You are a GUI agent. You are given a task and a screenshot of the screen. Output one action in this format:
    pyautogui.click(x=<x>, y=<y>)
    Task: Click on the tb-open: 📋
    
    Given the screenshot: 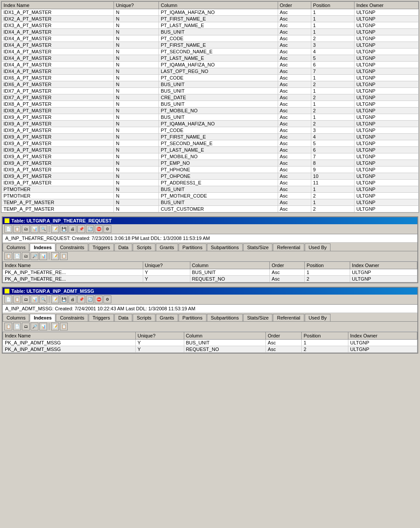 What is the action you would take?
    pyautogui.click(x=17, y=229)
    